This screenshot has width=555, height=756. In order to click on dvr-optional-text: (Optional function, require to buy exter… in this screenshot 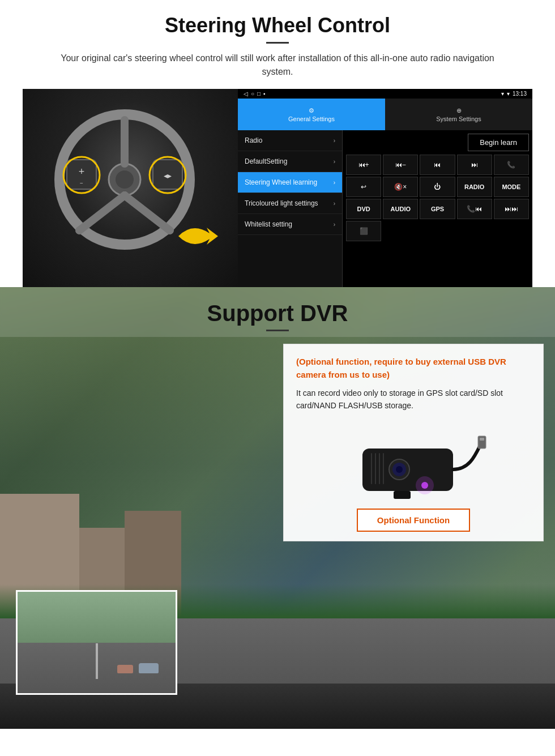, I will do `click(413, 368)`.